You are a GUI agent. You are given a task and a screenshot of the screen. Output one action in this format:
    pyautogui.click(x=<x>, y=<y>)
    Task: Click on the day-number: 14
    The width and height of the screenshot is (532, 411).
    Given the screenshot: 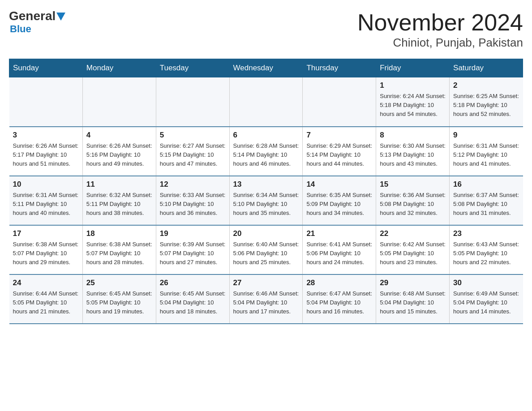 What is the action you would take?
    pyautogui.click(x=339, y=184)
    